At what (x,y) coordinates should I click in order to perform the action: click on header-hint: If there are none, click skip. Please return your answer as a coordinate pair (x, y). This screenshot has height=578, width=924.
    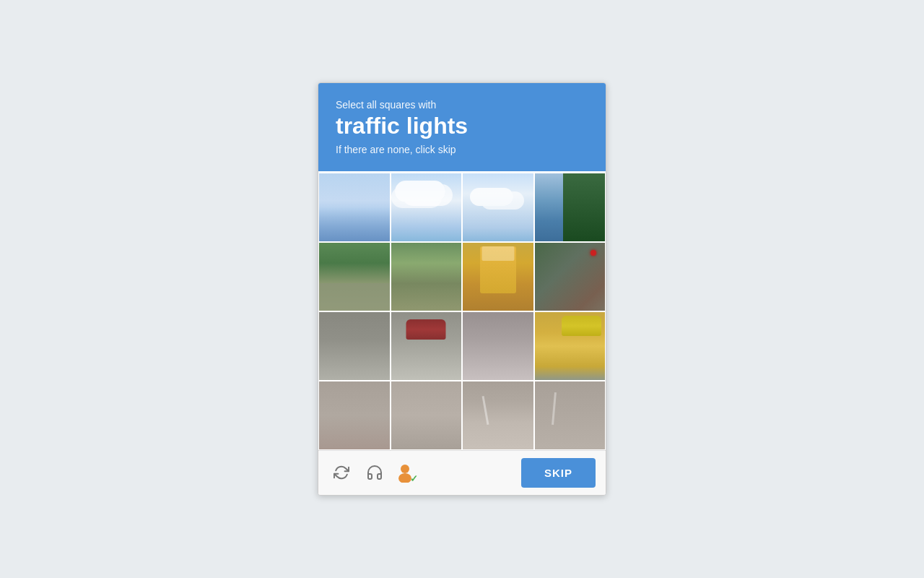
    Looking at the image, I should click on (462, 150).